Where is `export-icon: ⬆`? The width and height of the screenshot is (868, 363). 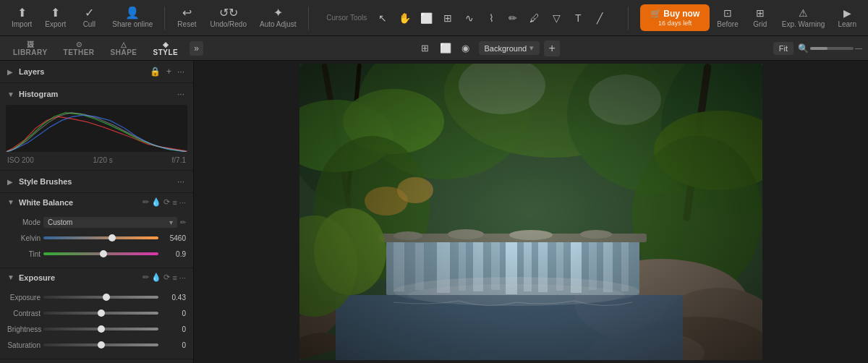 export-icon: ⬆ is located at coordinates (55, 13).